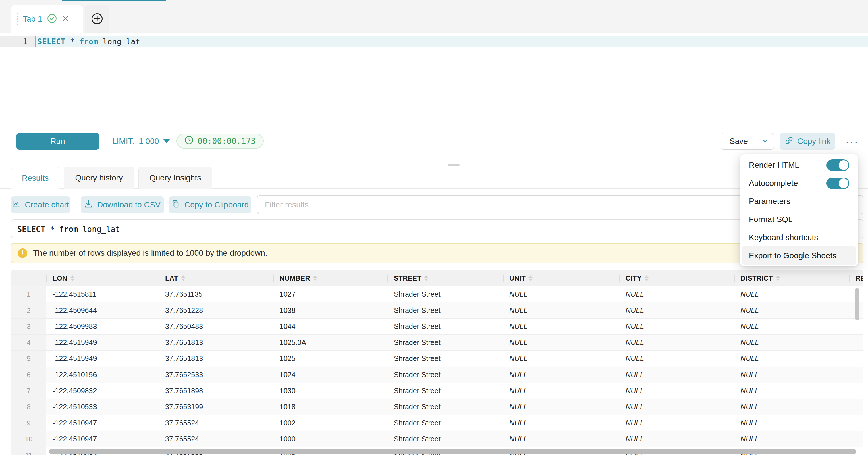 This screenshot has width=868, height=455. Describe the element at coordinates (14, 41) in the screenshot. I see `line-number: 1` at that location.